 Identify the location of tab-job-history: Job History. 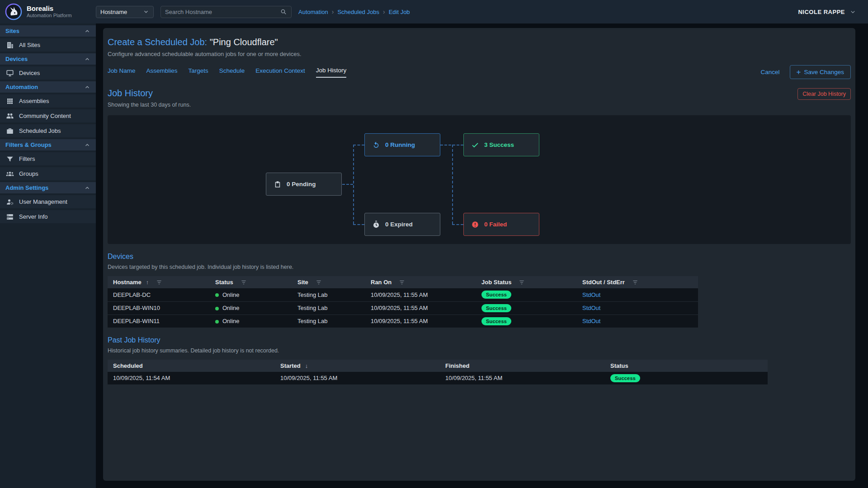
(331, 72).